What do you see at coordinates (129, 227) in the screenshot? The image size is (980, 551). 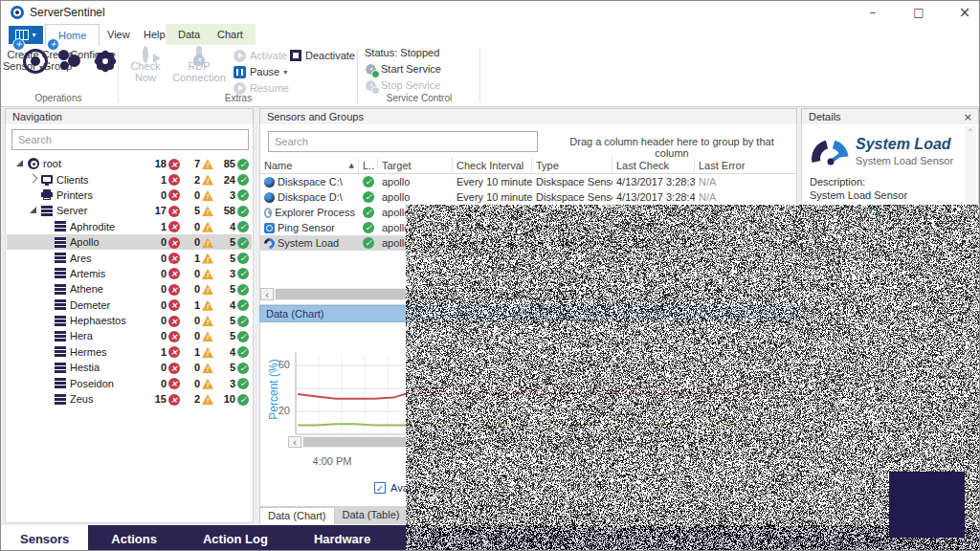 I see `tree-item-aphrodite: Aphrodite104` at bounding box center [129, 227].